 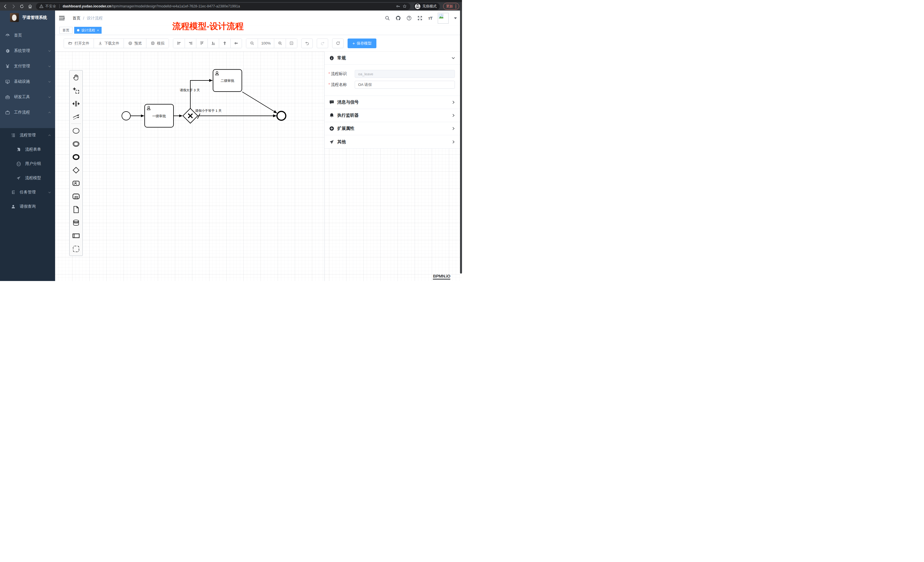 I want to click on sidebar-item-label: 支付管理, so click(x=31, y=66).